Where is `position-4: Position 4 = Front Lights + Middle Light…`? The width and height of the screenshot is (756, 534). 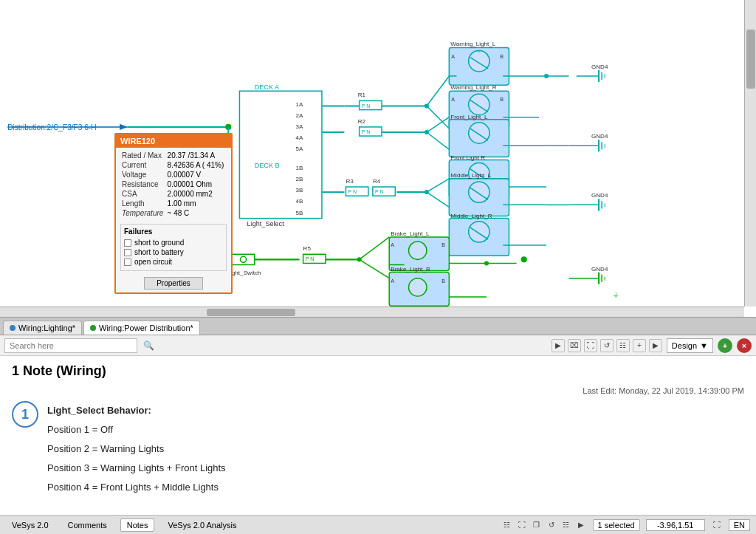 position-4: Position 4 = Front Lights + Middle Light… is located at coordinates (396, 487).